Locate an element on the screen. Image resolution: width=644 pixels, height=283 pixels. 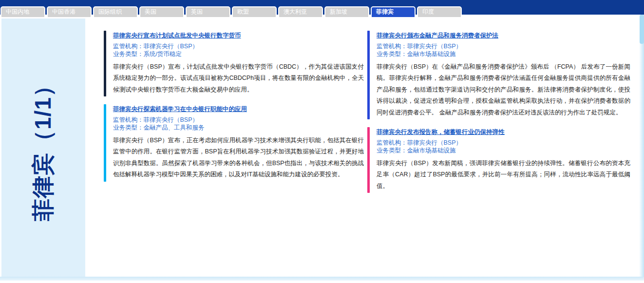
tab-hong-kong: 中国香港 is located at coordinates (69, 12).